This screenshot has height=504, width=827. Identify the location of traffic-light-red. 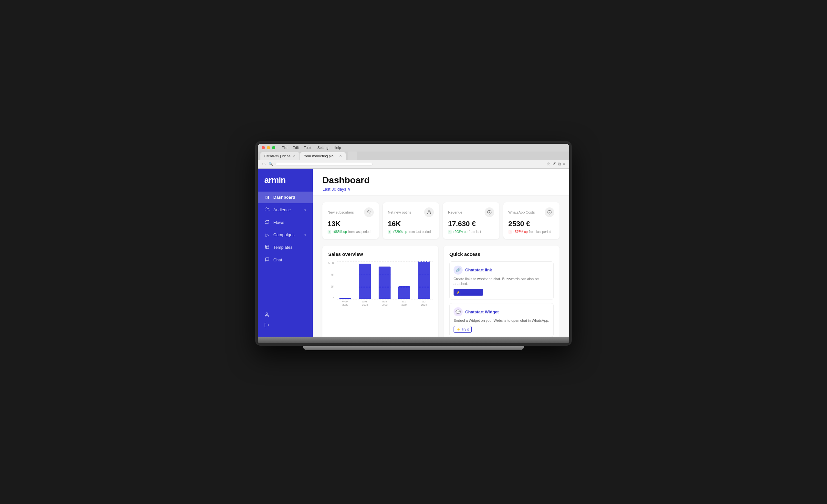
(263, 148).